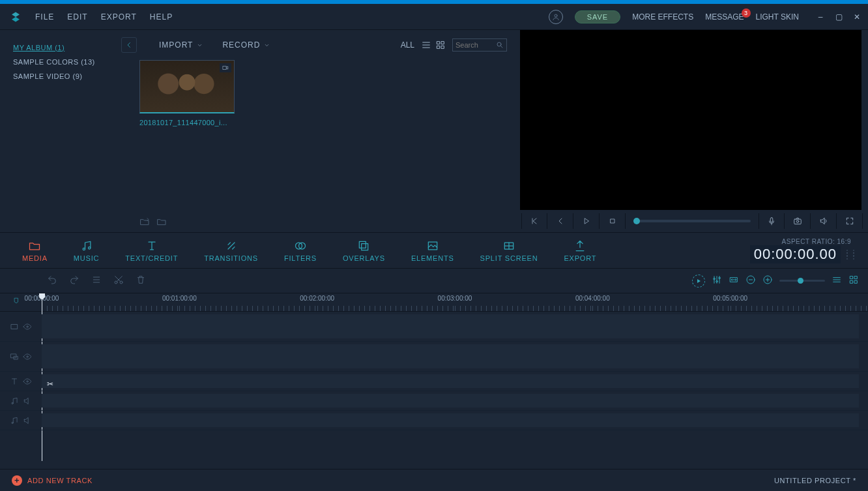  Describe the element at coordinates (225, 68) in the screenshot. I see `video-badge-icon` at that location.